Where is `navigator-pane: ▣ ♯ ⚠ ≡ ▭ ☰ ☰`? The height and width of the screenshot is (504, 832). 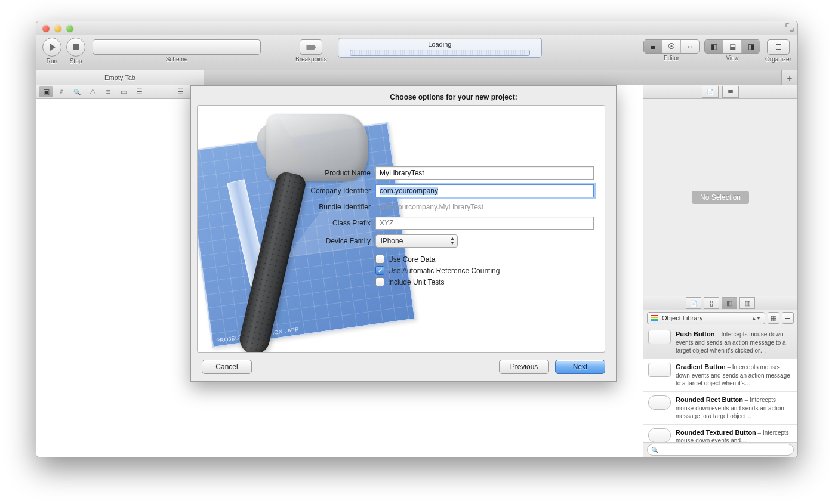 navigator-pane: ▣ ♯ ⚠ ≡ ▭ ☰ ☰ is located at coordinates (113, 271).